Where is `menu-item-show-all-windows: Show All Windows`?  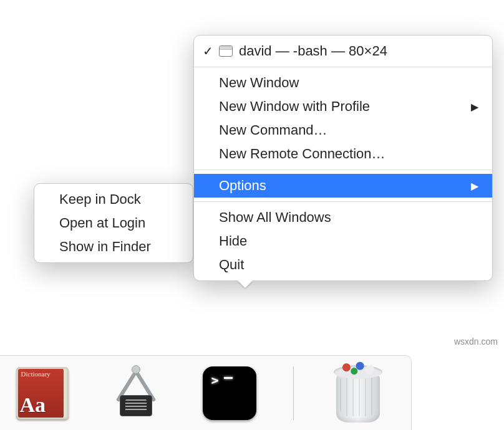 menu-item-show-all-windows: Show All Windows is located at coordinates (343, 217).